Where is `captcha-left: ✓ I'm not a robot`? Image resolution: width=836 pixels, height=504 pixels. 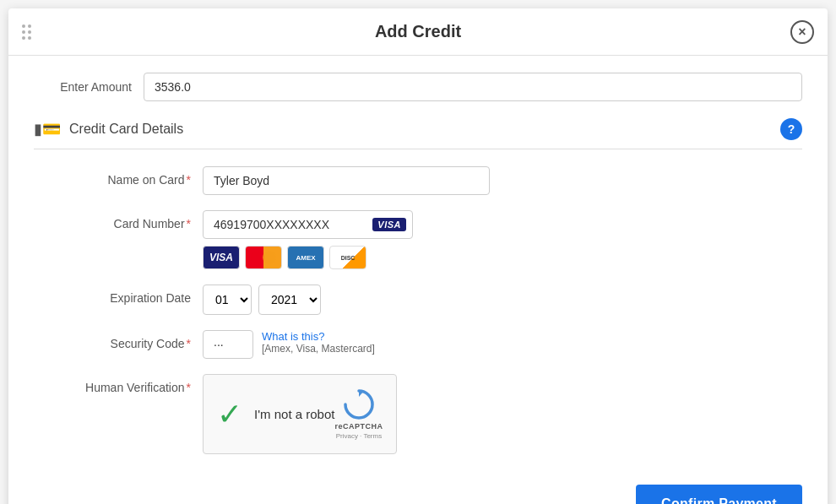 captcha-left: ✓ I'm not a robot is located at coordinates (275, 415).